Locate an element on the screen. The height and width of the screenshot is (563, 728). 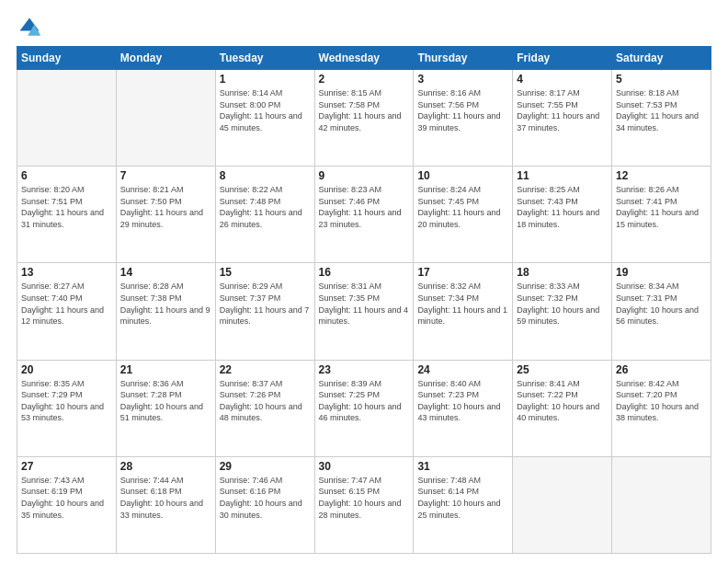
day-info: Sunrise: 7:44 AM Sunset: 6:18 PM Dayligh… is located at coordinates (165, 498).